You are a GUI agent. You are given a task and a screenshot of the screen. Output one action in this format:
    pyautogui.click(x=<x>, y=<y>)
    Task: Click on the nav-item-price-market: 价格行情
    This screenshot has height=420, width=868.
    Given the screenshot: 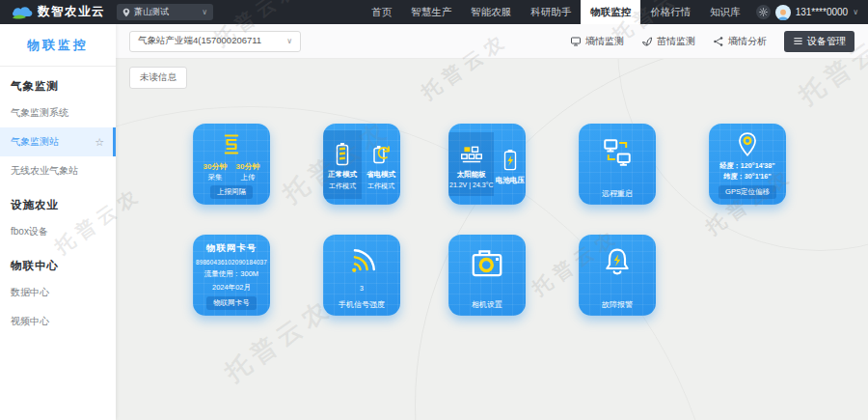 What is the action you would take?
    pyautogui.click(x=670, y=12)
    